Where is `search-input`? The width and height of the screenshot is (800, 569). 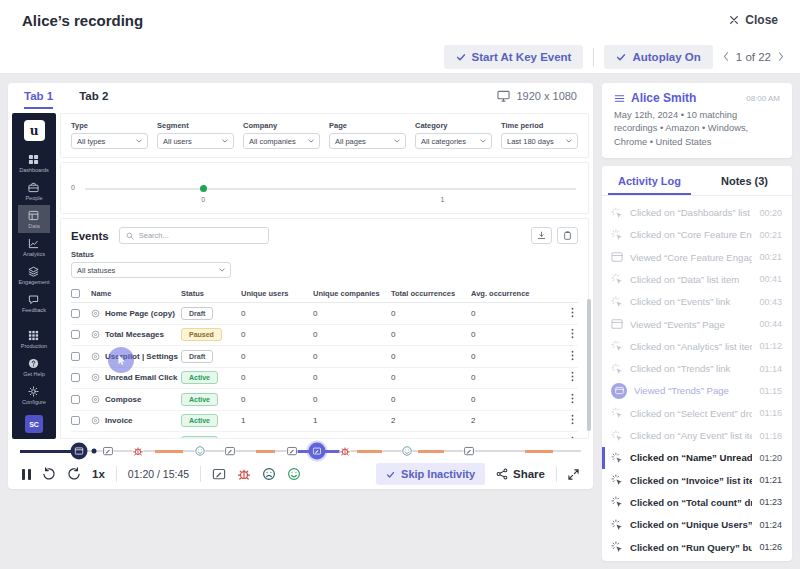
search-input is located at coordinates (200, 236).